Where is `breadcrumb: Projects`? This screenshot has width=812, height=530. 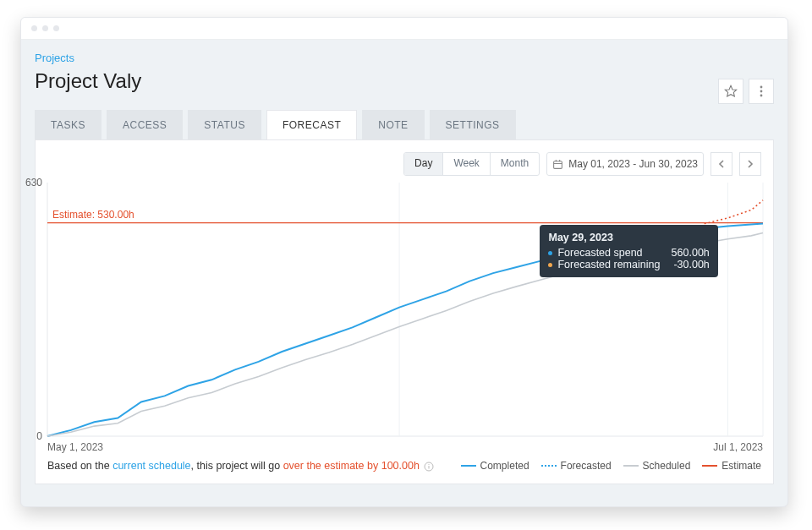 breadcrumb: Projects is located at coordinates (404, 57).